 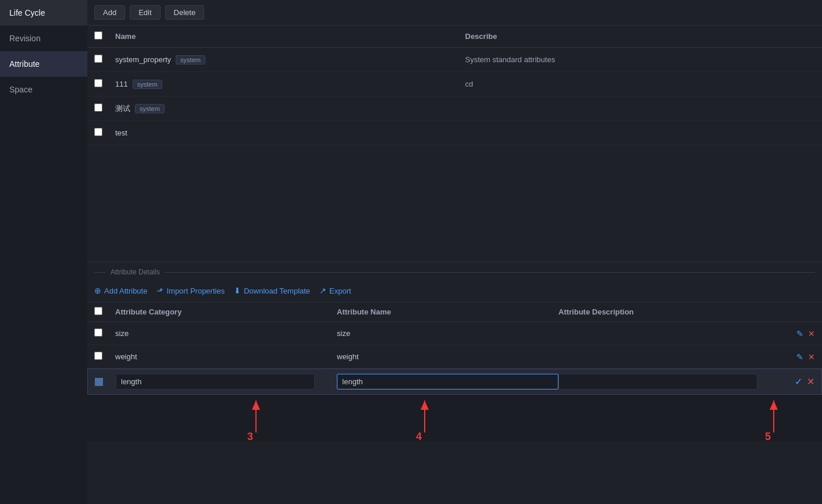 What do you see at coordinates (812, 334) in the screenshot?
I see `delete-attr-icon-1: ✕` at bounding box center [812, 334].